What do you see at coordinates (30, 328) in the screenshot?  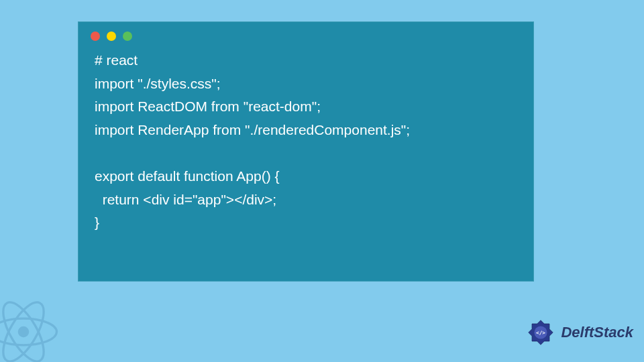 I see `react-watermark-icon` at bounding box center [30, 328].